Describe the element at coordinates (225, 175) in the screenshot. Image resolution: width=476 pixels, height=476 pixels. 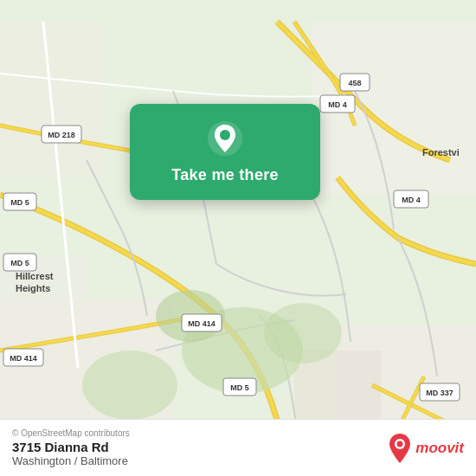
I see `take-me-there-label: Take me there` at that location.